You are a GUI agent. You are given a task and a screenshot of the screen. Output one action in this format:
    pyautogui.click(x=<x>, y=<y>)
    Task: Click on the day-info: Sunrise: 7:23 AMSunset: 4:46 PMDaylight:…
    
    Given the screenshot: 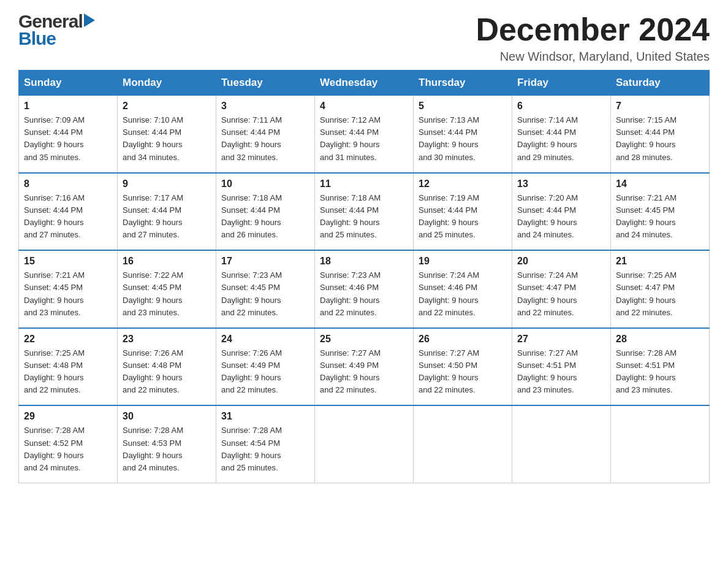 What is the action you would take?
    pyautogui.click(x=364, y=294)
    